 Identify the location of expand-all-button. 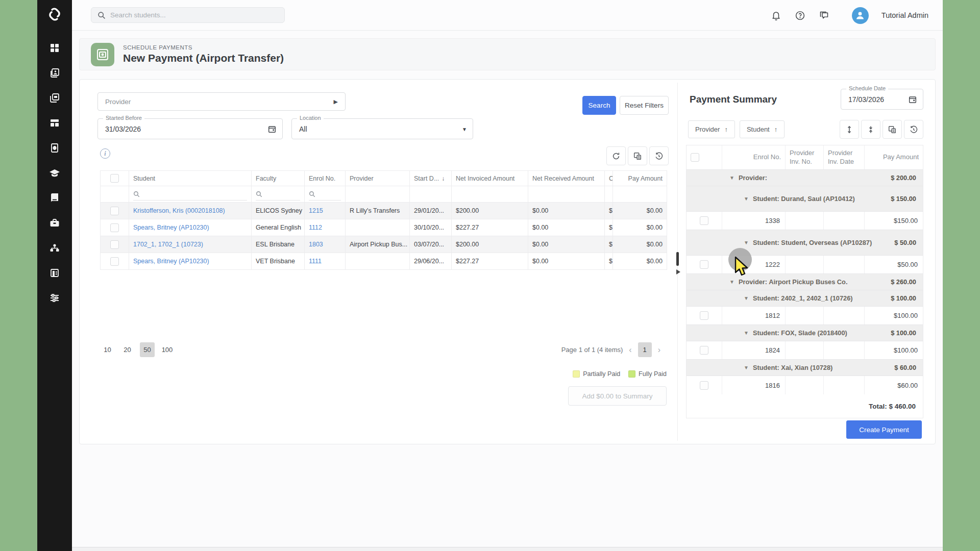
(849, 130).